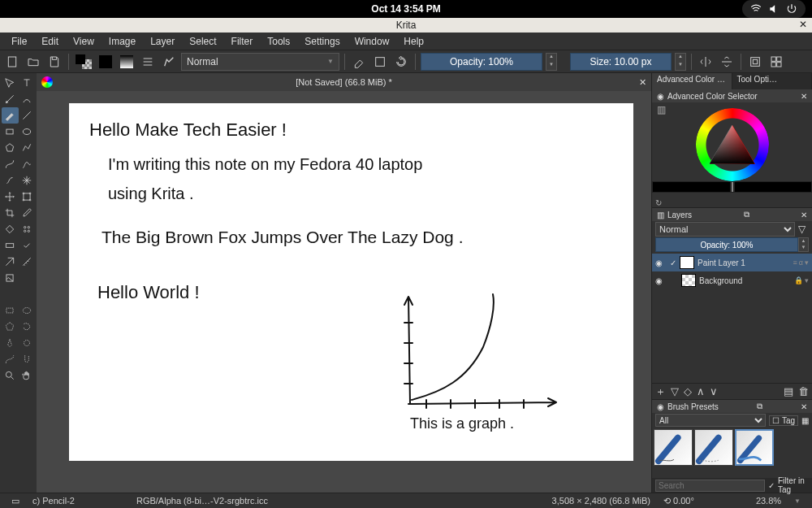 This screenshot has width=812, height=508. I want to click on crop-tool, so click(10, 213).